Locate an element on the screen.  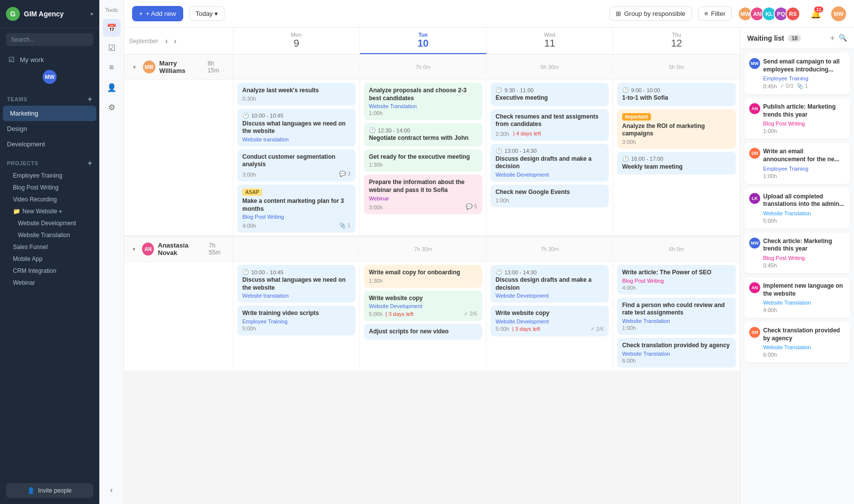
task-duration: 5:00h is located at coordinates (376, 314).